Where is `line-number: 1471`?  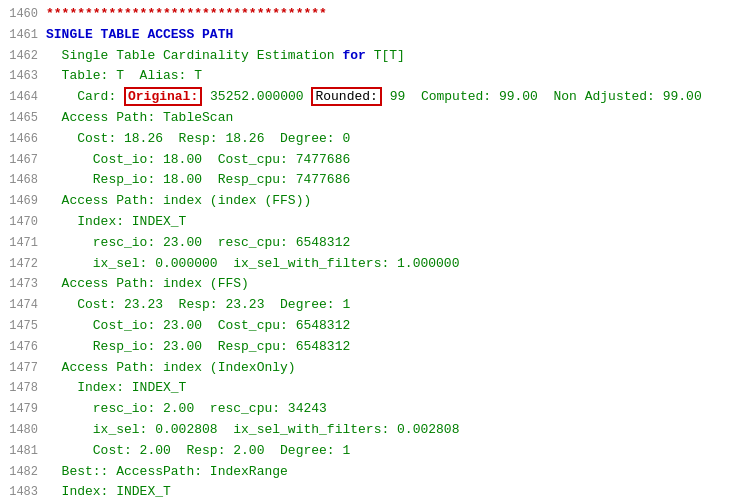 line-number: 1471 is located at coordinates (27, 244).